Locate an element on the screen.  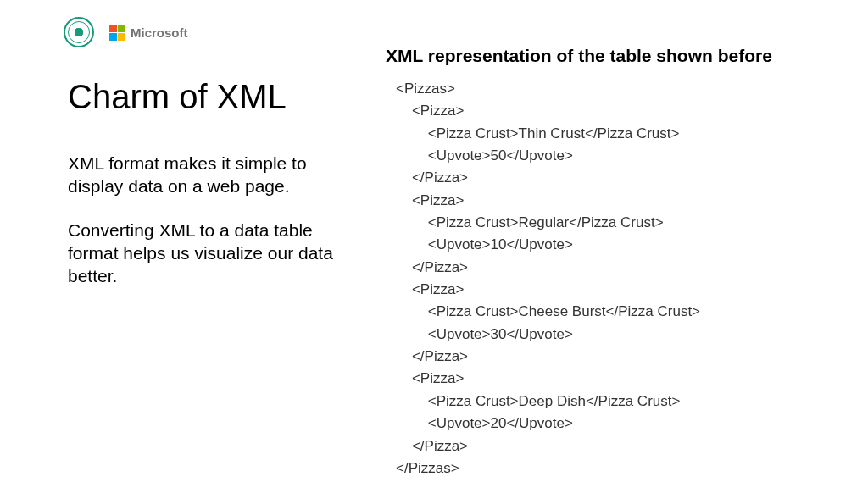
xml-heading: XML representation of the table shown be… is located at coordinates (606, 56).